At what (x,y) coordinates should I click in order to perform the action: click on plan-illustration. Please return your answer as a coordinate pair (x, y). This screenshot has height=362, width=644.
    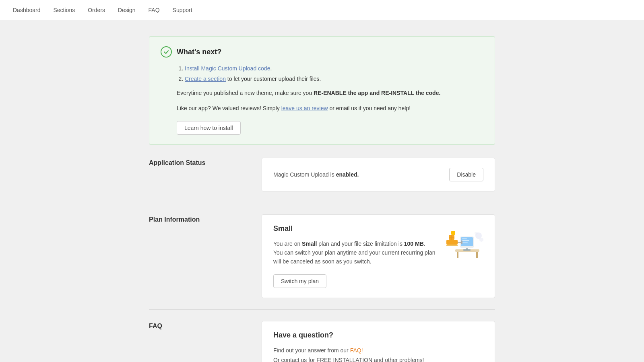
    Looking at the image, I should click on (463, 243).